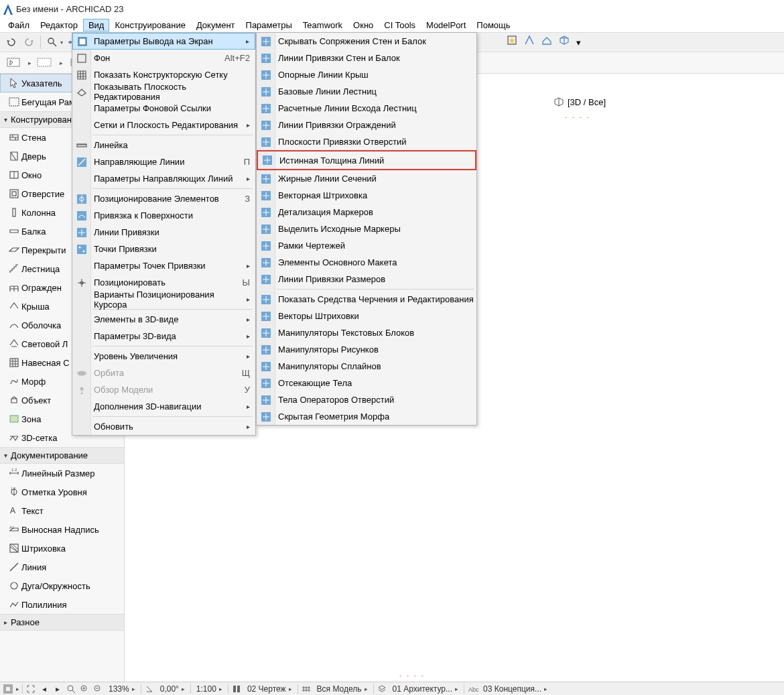 The height and width of the screenshot is (695, 784). What do you see at coordinates (122, 689) in the screenshot?
I see `zoom-cell: 133%▸` at bounding box center [122, 689].